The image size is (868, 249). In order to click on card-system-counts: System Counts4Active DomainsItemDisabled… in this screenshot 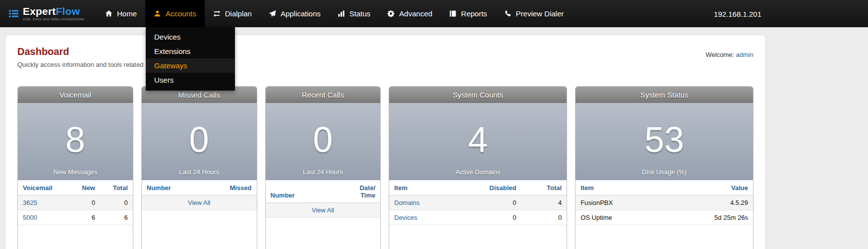, I will do `click(478, 167)`.